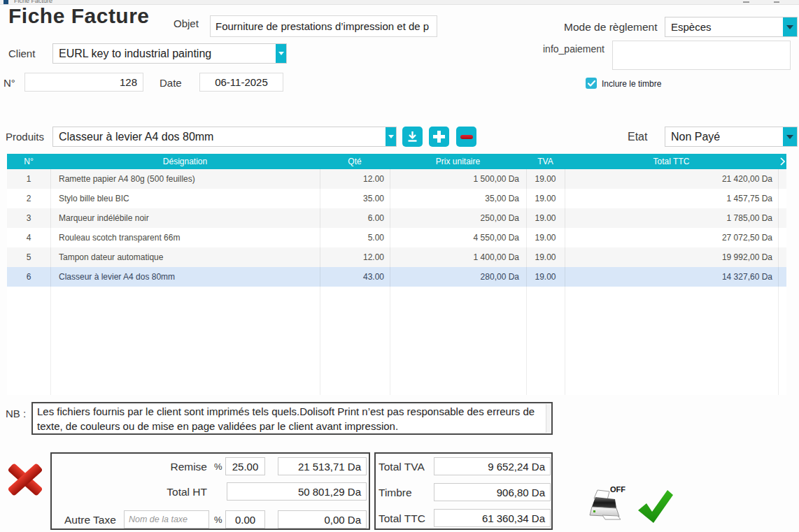  Describe the element at coordinates (458, 179) in the screenshot. I see `cell-prix: 1 500,00 Da` at that location.